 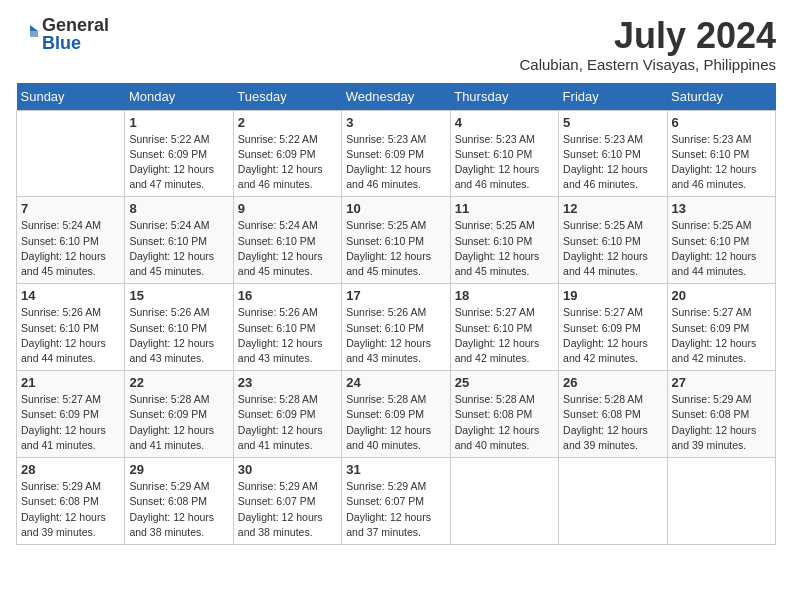 I want to click on header-day-tuesday: Tuesday, so click(x=287, y=97).